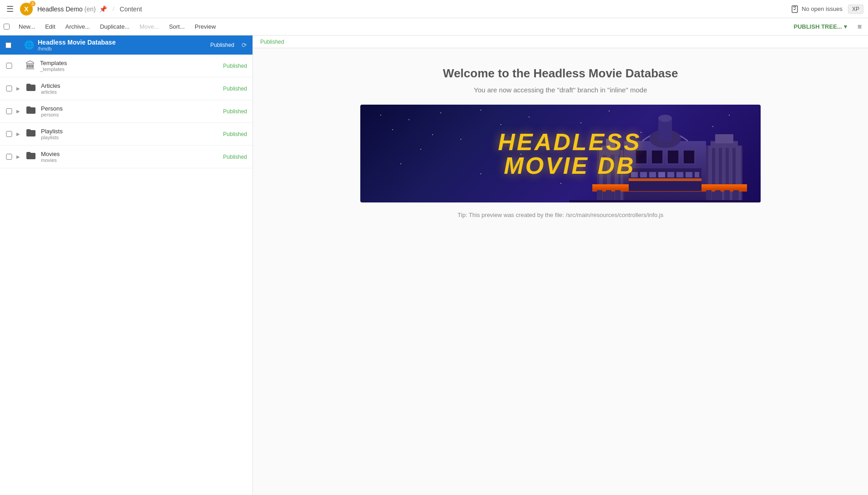 The image size is (868, 495). Describe the element at coordinates (856, 9) in the screenshot. I see `xp-badge: XP` at that location.